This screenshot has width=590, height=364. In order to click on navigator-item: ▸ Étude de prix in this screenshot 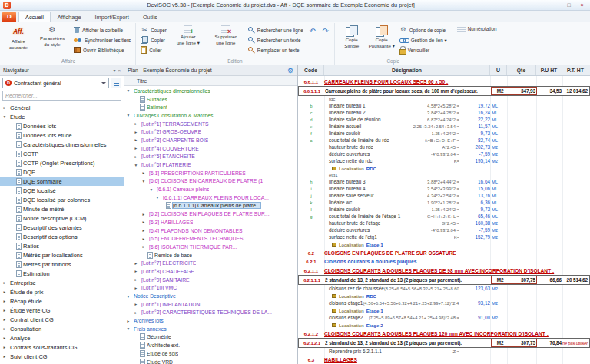, I will do `click(61, 292)`.